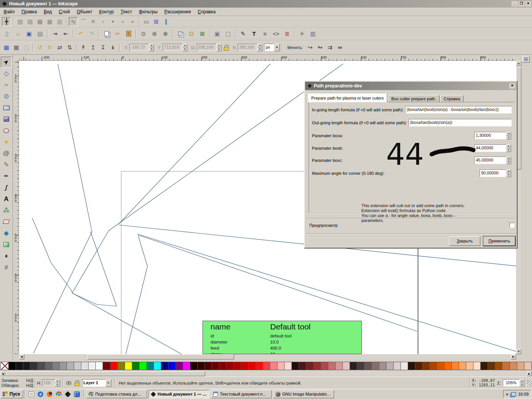  I want to click on affect-patterns: ⇛, so click(340, 48).